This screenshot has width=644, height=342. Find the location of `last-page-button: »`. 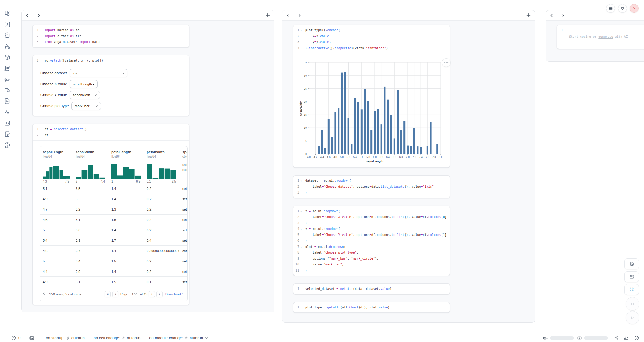

last-page-button: » is located at coordinates (159, 294).